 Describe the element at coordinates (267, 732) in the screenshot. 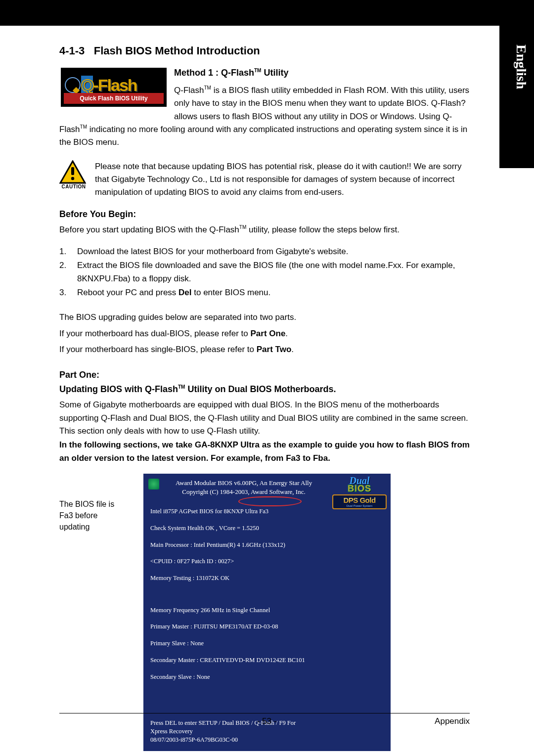

I see `bf2: Xpress Recovery` at that location.